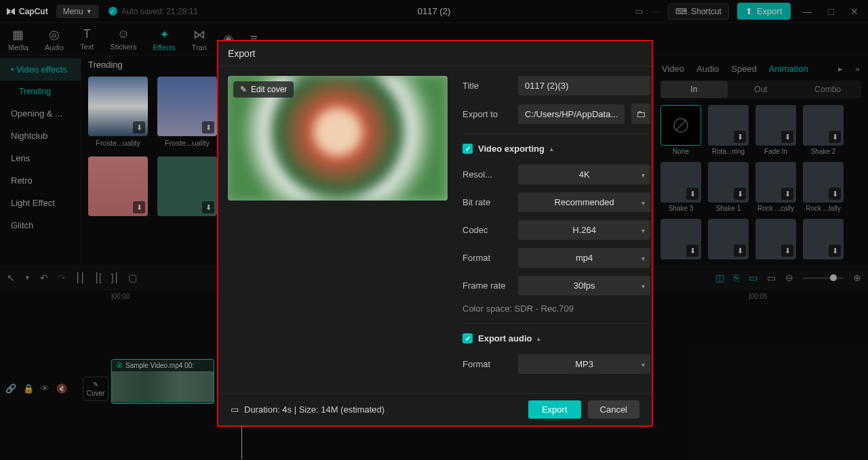 This screenshot has height=460, width=868. Describe the element at coordinates (585, 364) in the screenshot. I see `audioformat-select: MP3▾` at that location.